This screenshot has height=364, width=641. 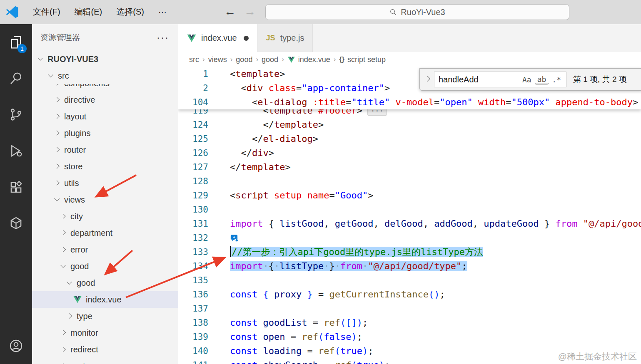 I want to click on breadcrumb-views: views, so click(x=217, y=60).